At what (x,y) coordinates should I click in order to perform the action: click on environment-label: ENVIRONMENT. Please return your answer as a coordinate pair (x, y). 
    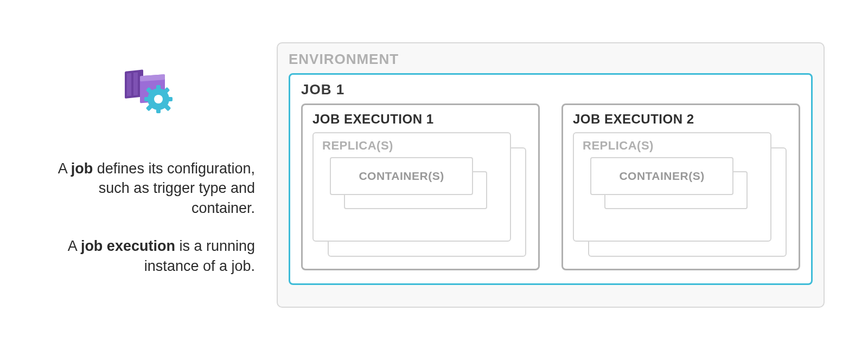
    Looking at the image, I should click on (551, 60).